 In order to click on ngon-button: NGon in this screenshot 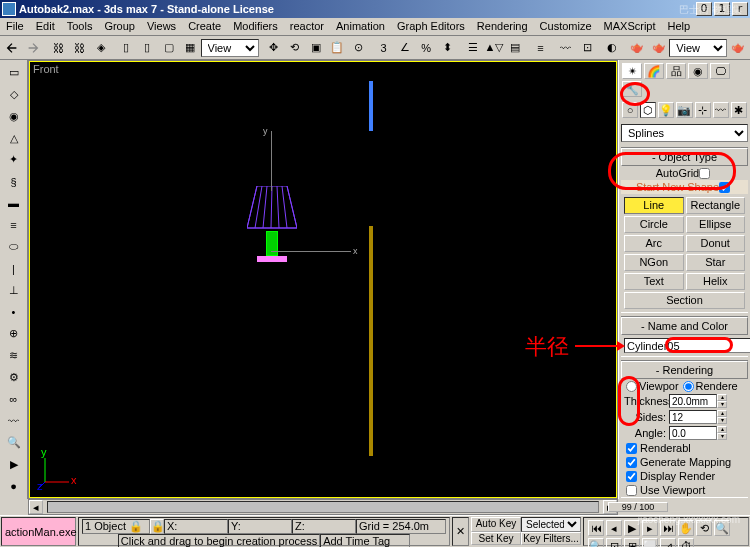, I will do `click(654, 262)`.